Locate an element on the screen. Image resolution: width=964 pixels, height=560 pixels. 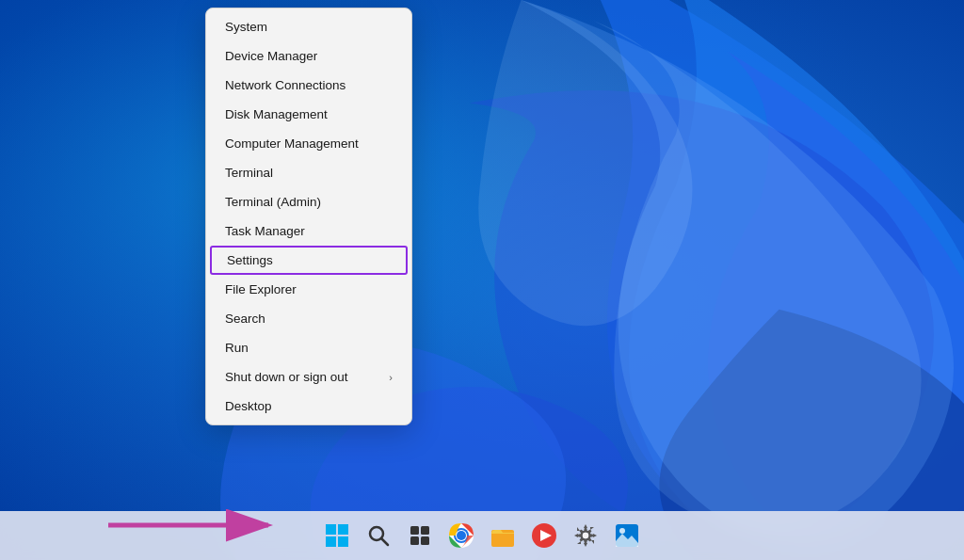
taskbar-file-explorer-button is located at coordinates (503, 536).